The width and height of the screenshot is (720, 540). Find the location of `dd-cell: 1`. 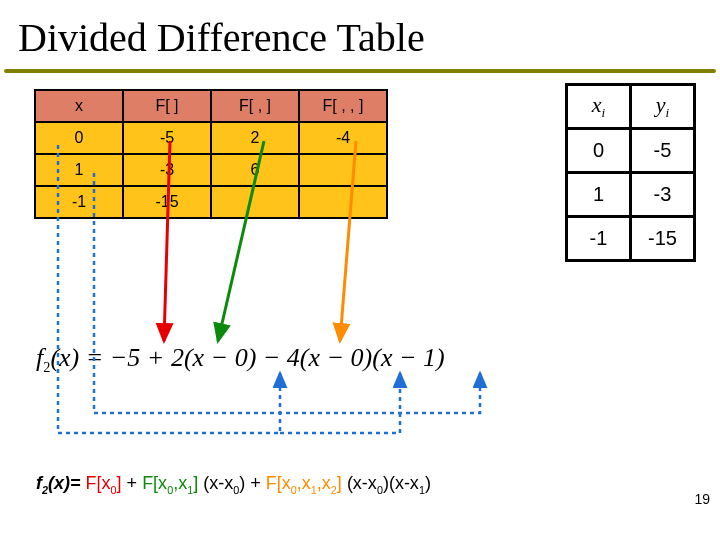

dd-cell: 1 is located at coordinates (79, 170).